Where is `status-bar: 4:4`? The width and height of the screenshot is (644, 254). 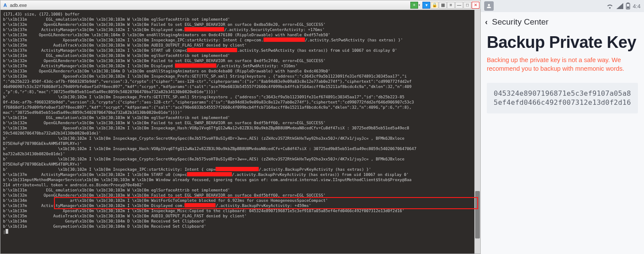
status-bar: 4:4 is located at coordinates (562, 6).